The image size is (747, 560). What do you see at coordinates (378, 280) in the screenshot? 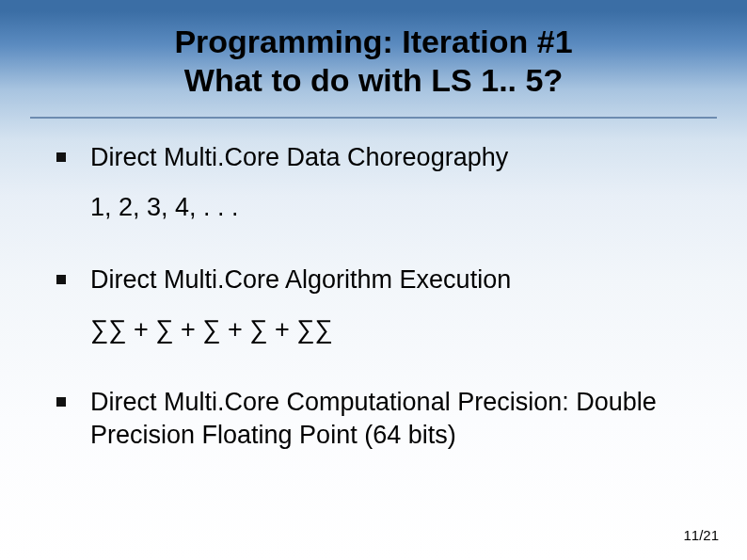
I see `list-item: Direct Multi.Core Algorithm Execution` at bounding box center [378, 280].